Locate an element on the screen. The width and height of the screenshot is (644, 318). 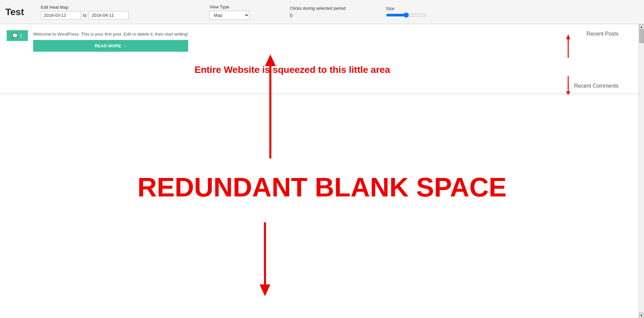
arrow-down-bottom is located at coordinates (265, 260).